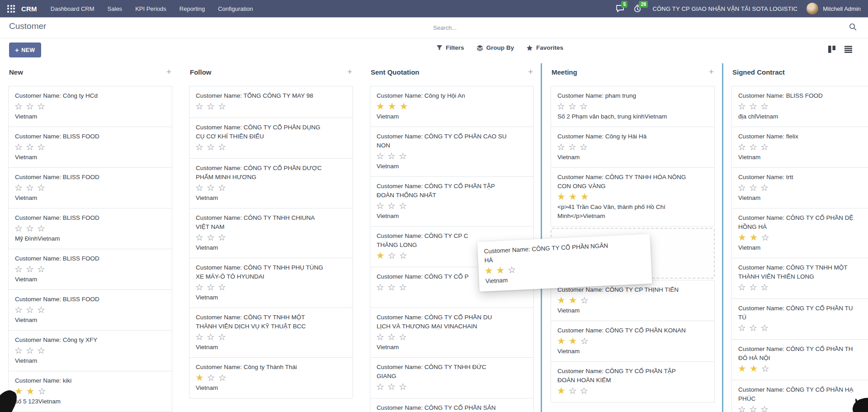 This screenshot has height=412, width=868. What do you see at coordinates (633, 147) in the screenshot?
I see `kanban-card: Customer Name: Công ty Hài Hà☆☆☆Vietnam` at bounding box center [633, 147].